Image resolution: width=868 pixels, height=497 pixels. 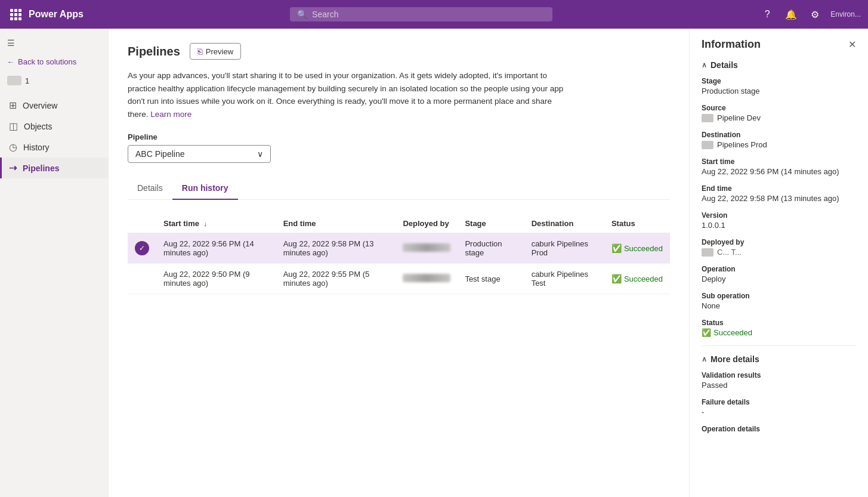 What do you see at coordinates (54, 126) in the screenshot?
I see `sidebar-item-objects: ◫ Objects` at bounding box center [54, 126].